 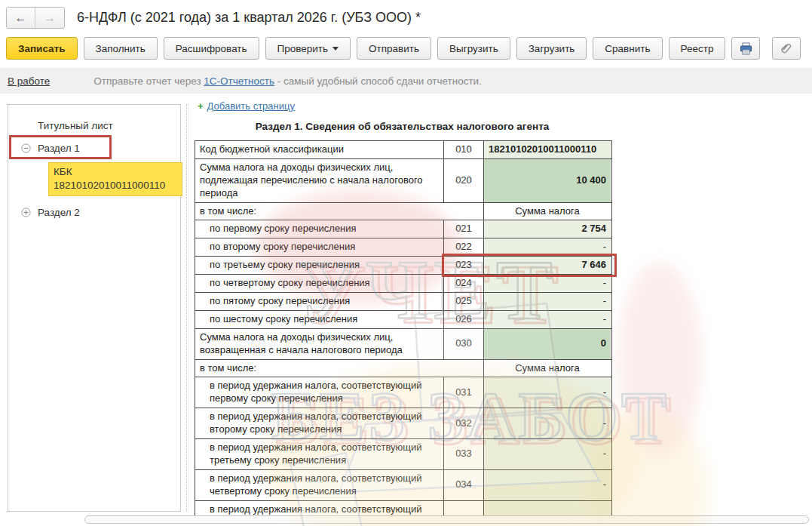 What do you see at coordinates (59, 213) in the screenshot?
I see `sidebar-item-label: Раздел 2` at bounding box center [59, 213].